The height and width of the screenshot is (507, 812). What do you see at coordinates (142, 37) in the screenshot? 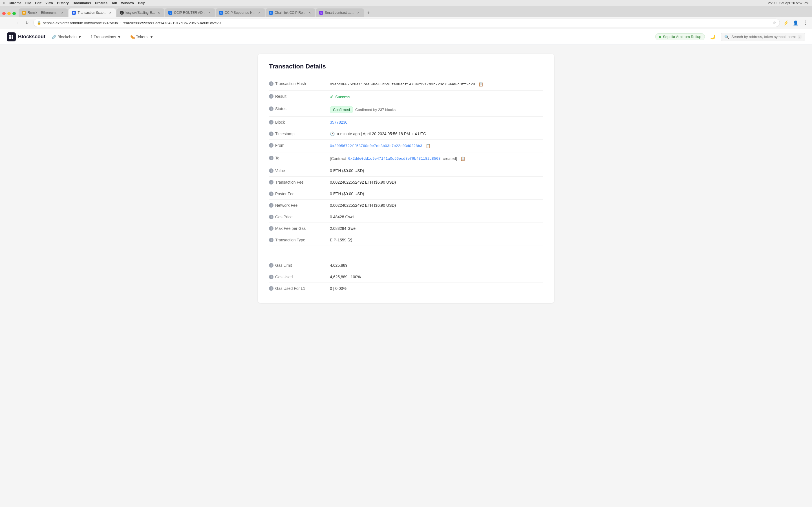
I see `nav-tokens: 🌭 Tokens ▼` at bounding box center [142, 37].